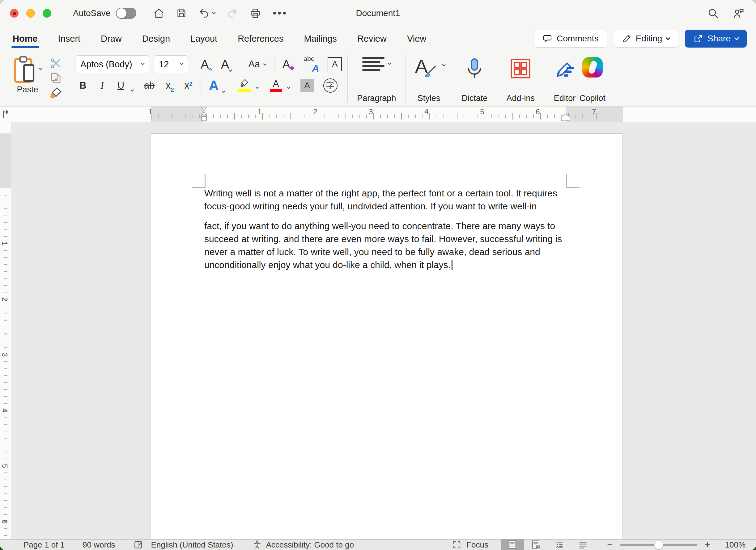 The width and height of the screenshot is (756, 550). Describe the element at coordinates (566, 117) in the screenshot. I see `right-indent-marker` at that location.